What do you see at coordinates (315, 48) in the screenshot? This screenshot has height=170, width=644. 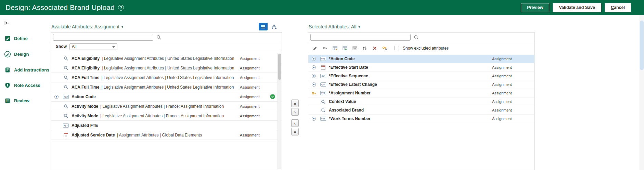 I see `edit-icon` at bounding box center [315, 48].